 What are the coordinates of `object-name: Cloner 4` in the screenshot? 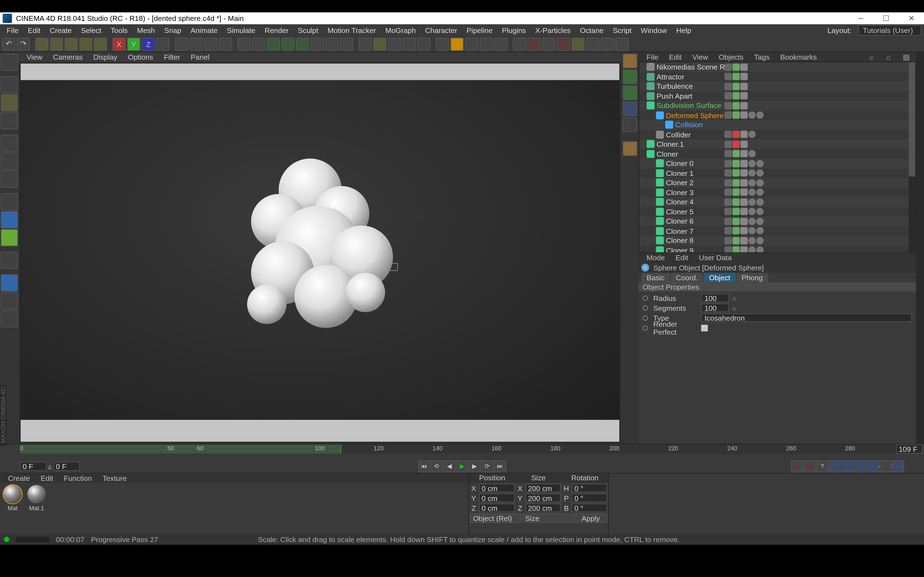 It's located at (790, 202).